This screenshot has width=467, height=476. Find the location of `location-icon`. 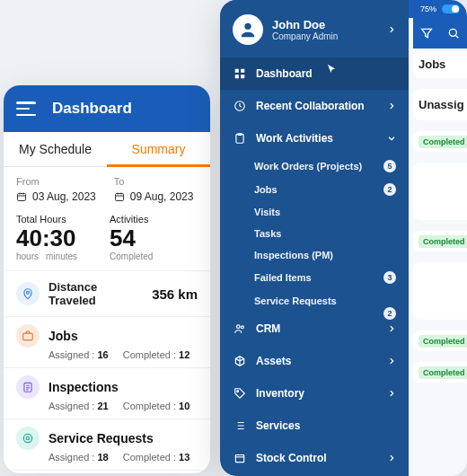

location-icon is located at coordinates (28, 294).